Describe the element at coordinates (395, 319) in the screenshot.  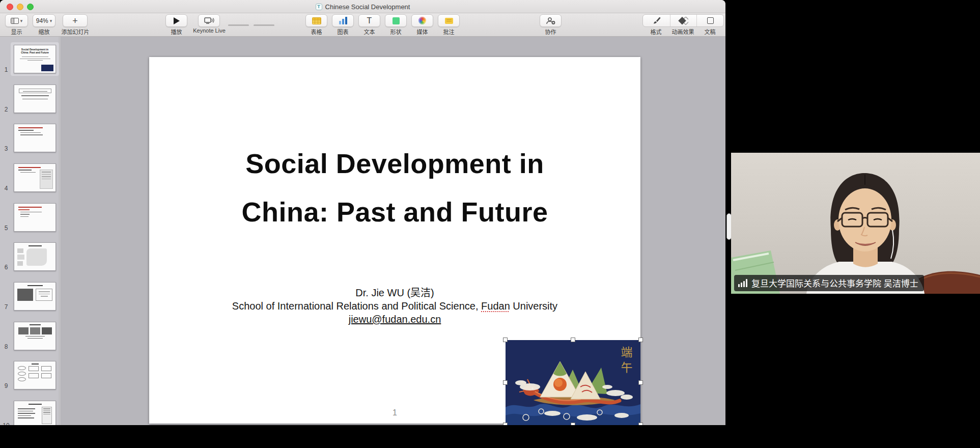
I see `email-link: jiewu@fudan.edu.cn` at that location.